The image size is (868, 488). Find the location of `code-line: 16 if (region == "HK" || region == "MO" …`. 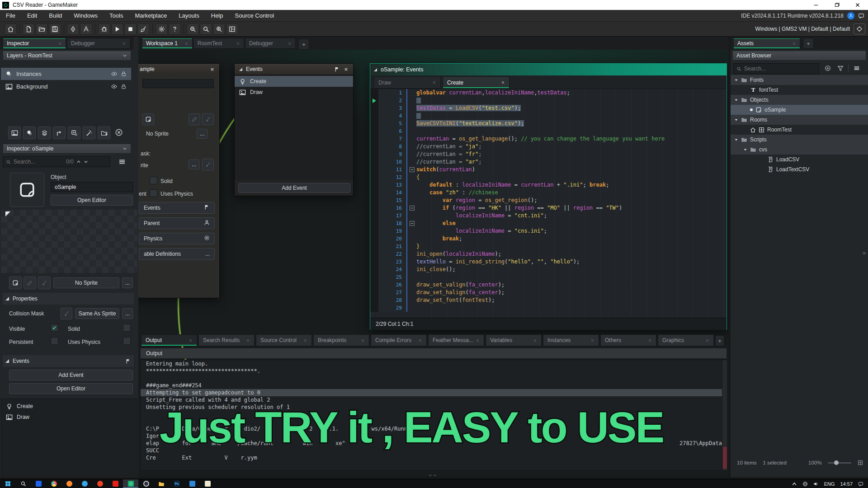

code-line: 16 if (region == "HK" || region == "MO" … is located at coordinates (548, 208).